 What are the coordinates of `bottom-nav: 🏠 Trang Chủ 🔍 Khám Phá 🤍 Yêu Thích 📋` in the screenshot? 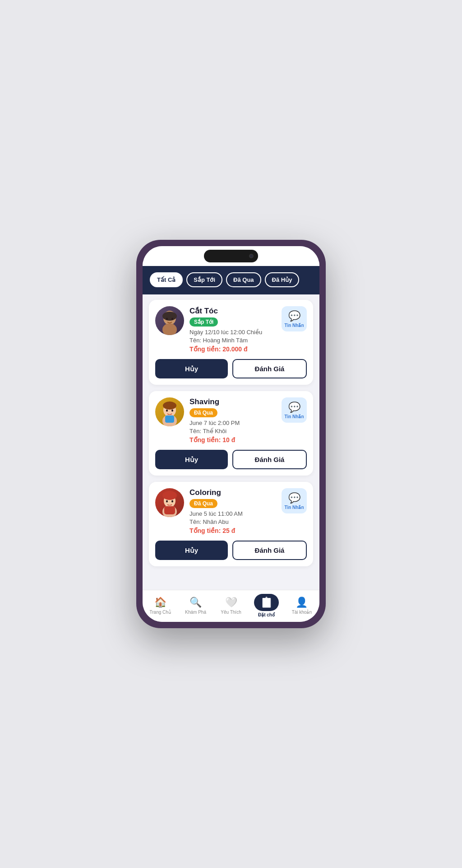 It's located at (231, 606).